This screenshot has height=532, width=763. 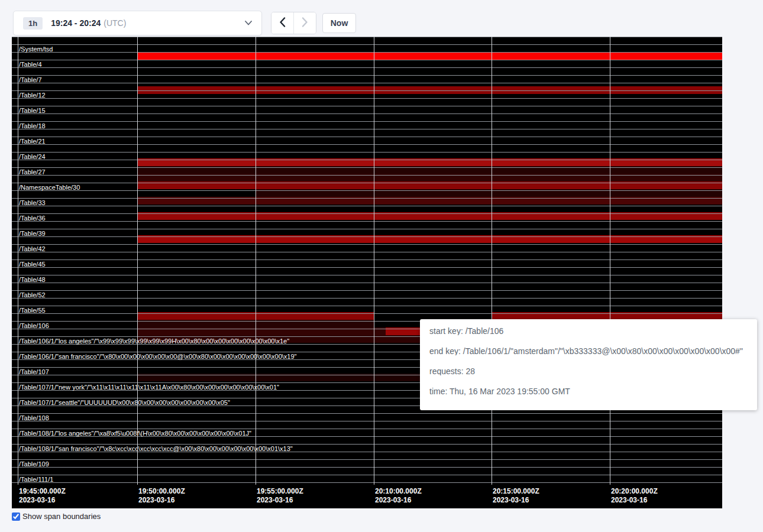 I want to click on row-label: /Table/106/1/"los angeles"/"\x99\x99\x99…, so click(x=154, y=342).